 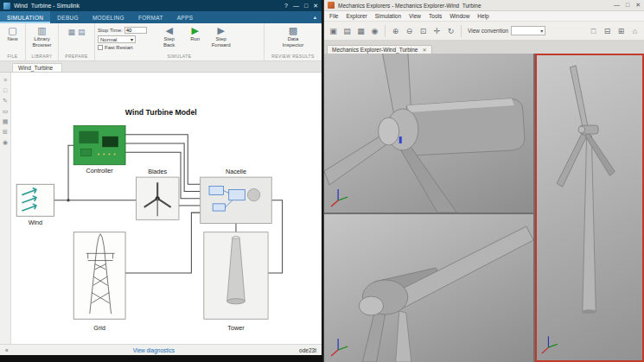 I want to click on data-inspector-icon: ▩, so click(x=293, y=31).